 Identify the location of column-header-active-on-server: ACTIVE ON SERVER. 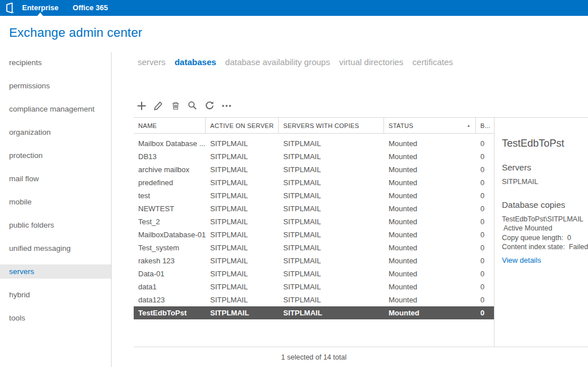
(242, 126).